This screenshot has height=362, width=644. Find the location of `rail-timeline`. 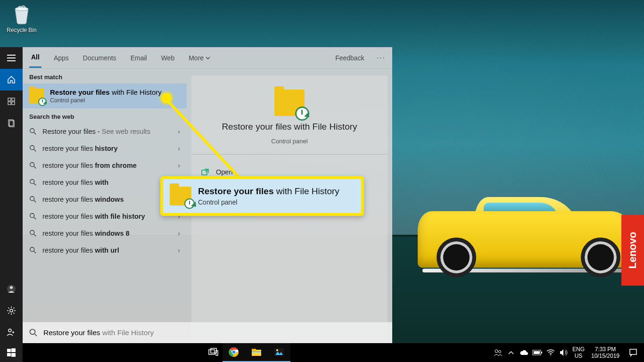

rail-timeline is located at coordinates (11, 101).